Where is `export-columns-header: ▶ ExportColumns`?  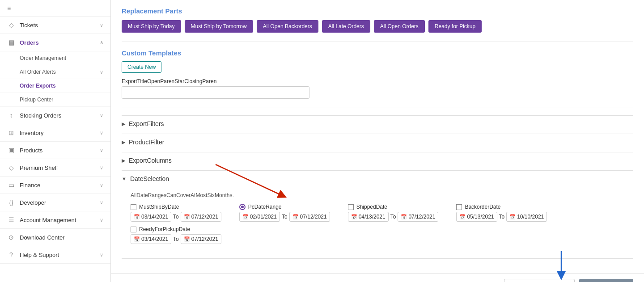 export-columns-header: ▶ ExportColumns is located at coordinates (377, 160).